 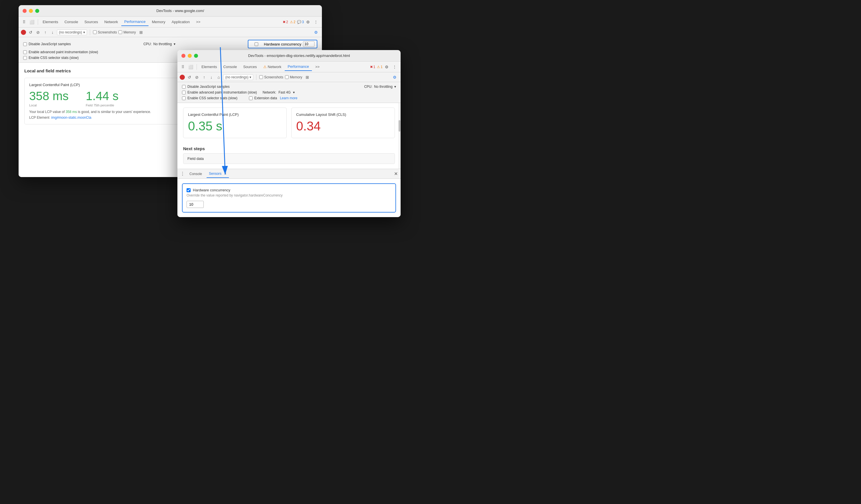 What do you see at coordinates (181, 22) in the screenshot?
I see `tab-application: Application` at bounding box center [181, 22].